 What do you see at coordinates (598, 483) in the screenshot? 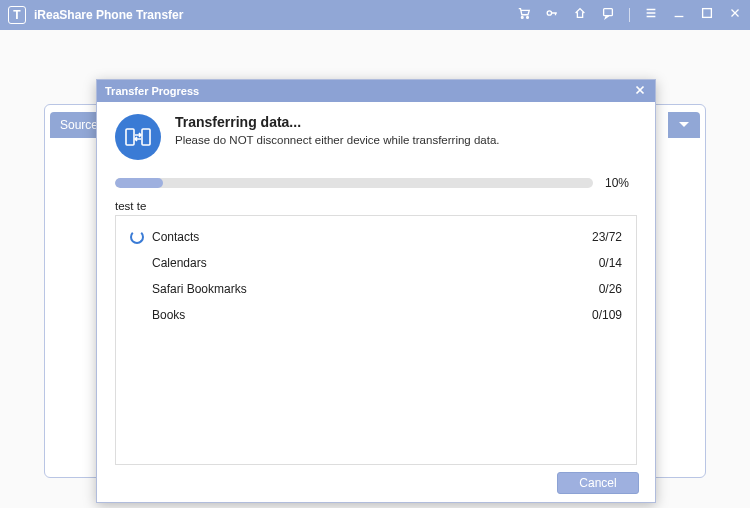
I see `cancel-button-label: Cancel` at bounding box center [598, 483].